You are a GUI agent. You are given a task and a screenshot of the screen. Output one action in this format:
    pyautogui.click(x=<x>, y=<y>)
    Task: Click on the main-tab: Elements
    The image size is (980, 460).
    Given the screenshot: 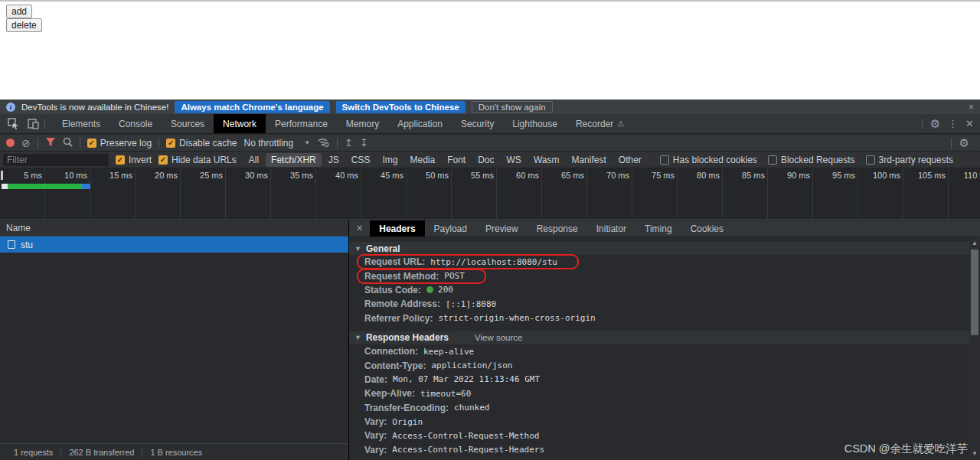 What is the action you would take?
    pyautogui.click(x=81, y=124)
    